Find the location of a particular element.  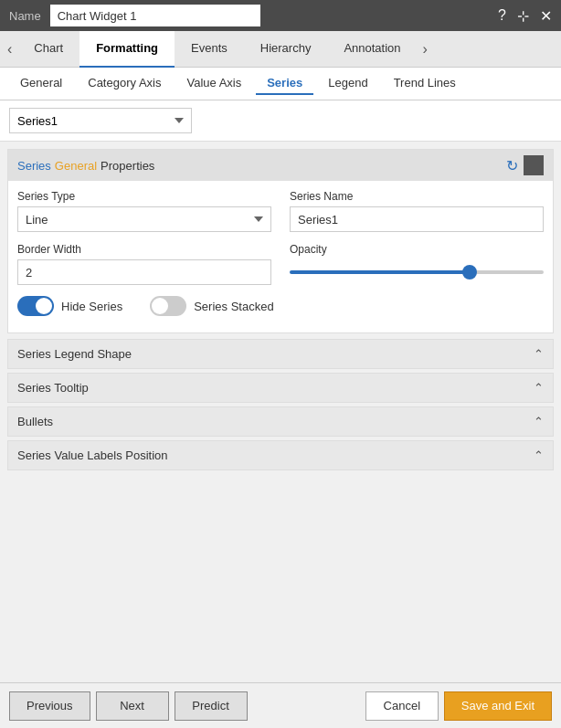

subtab-category-axis: Category Axis is located at coordinates (124, 84).